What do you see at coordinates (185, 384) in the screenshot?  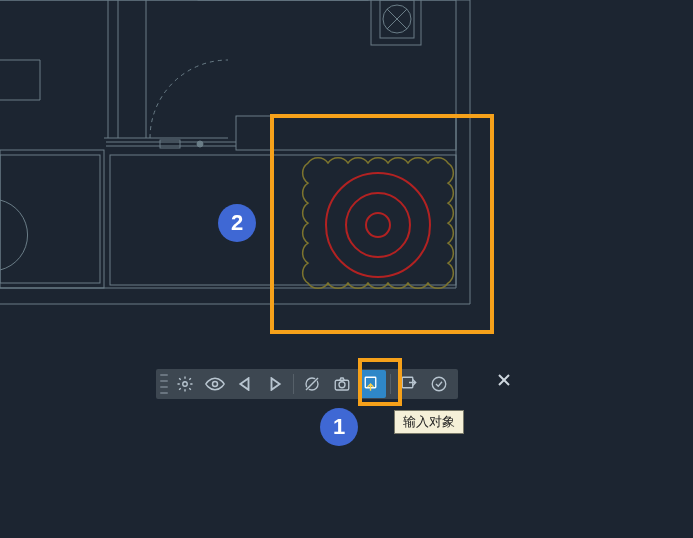 I see `settings-button` at bounding box center [185, 384].